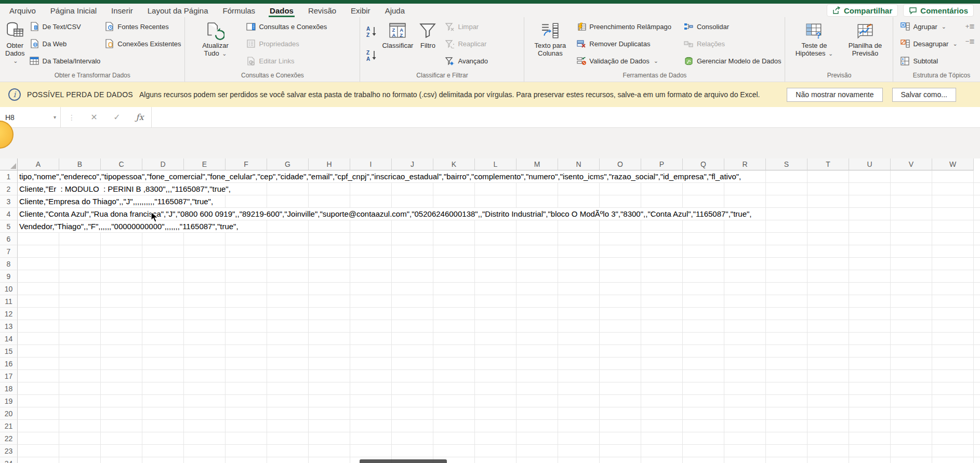 The image size is (980, 463). I want to click on avancado-button: Avançado, so click(467, 61).